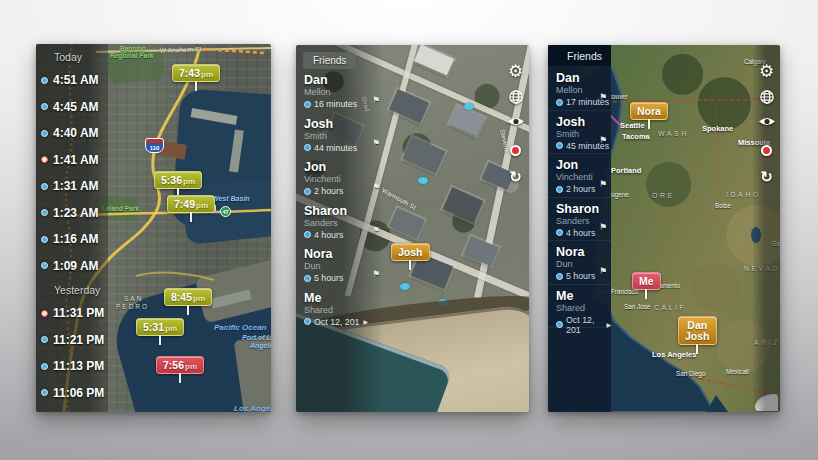 This screenshot has height=460, width=818. What do you see at coordinates (72, 56) in the screenshot?
I see `timeline-item: Today` at bounding box center [72, 56].